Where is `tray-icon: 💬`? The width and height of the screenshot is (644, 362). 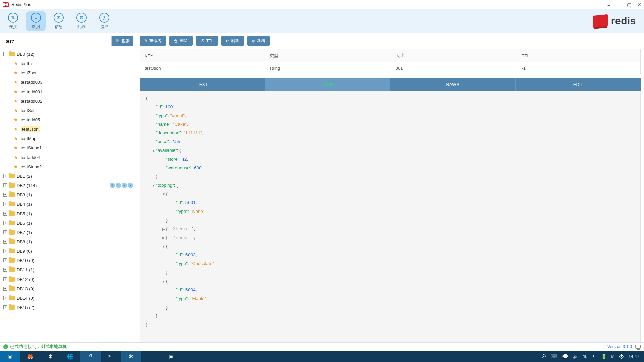
tray-icon: 💬 is located at coordinates (565, 356).